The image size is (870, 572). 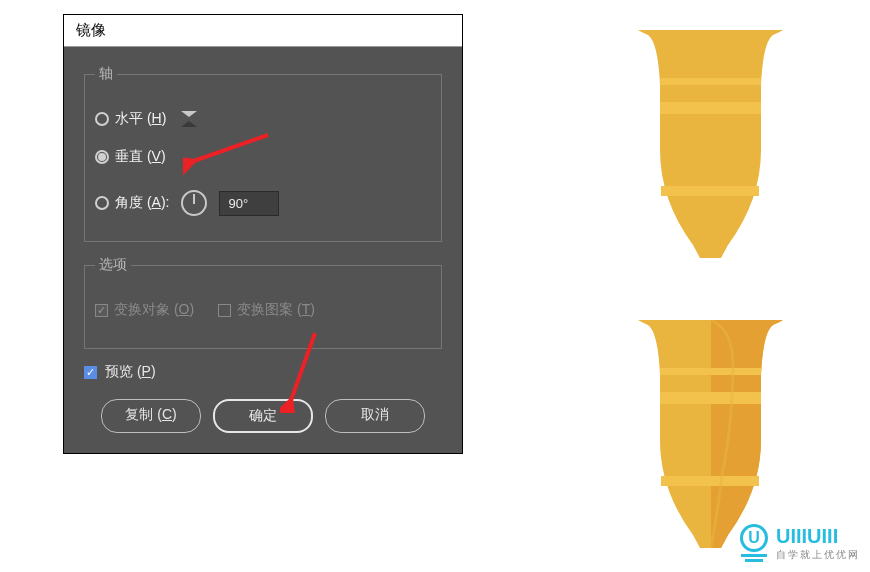 What do you see at coordinates (263, 203) in the screenshot?
I see `axis-angle-row: 角度 (A): 90°` at bounding box center [263, 203].